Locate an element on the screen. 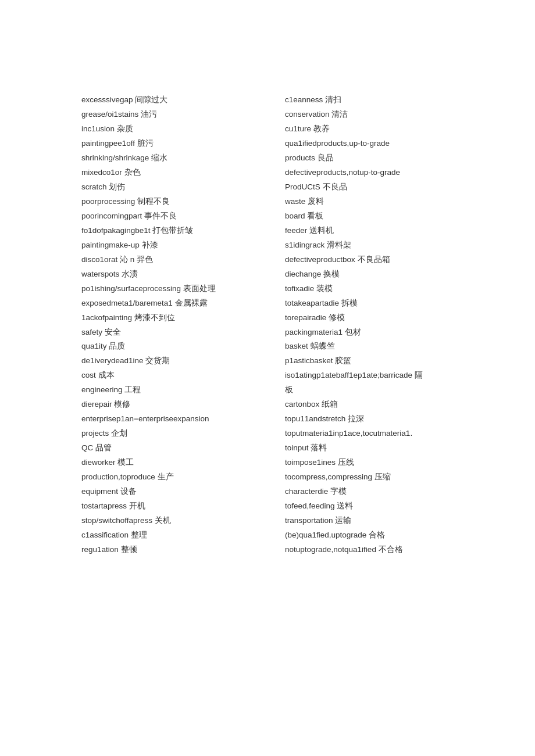  list-item: tofixadie 装模 is located at coordinates (369, 289).